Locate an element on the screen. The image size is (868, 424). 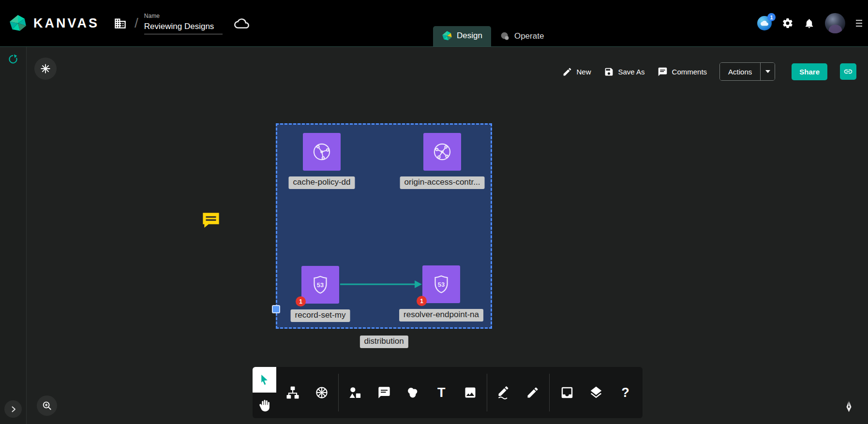
image-tool-button is located at coordinates (470, 393).